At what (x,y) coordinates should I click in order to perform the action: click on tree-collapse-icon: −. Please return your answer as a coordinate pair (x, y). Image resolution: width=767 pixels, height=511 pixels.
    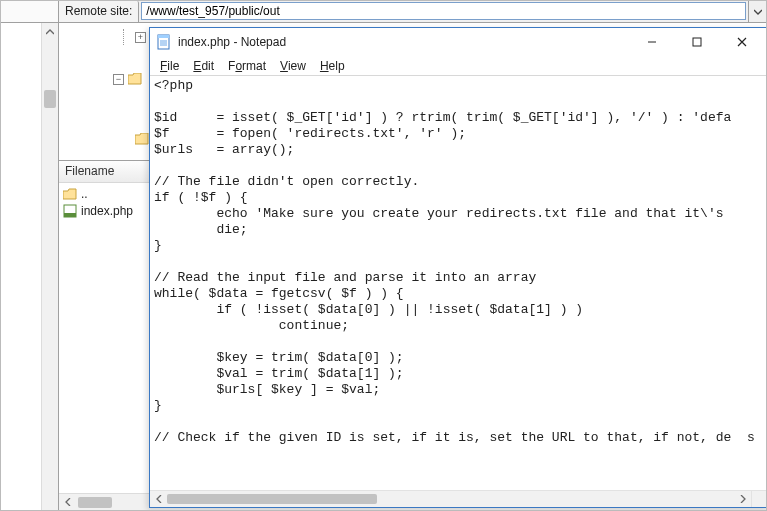
    Looking at the image, I should click on (118, 80).